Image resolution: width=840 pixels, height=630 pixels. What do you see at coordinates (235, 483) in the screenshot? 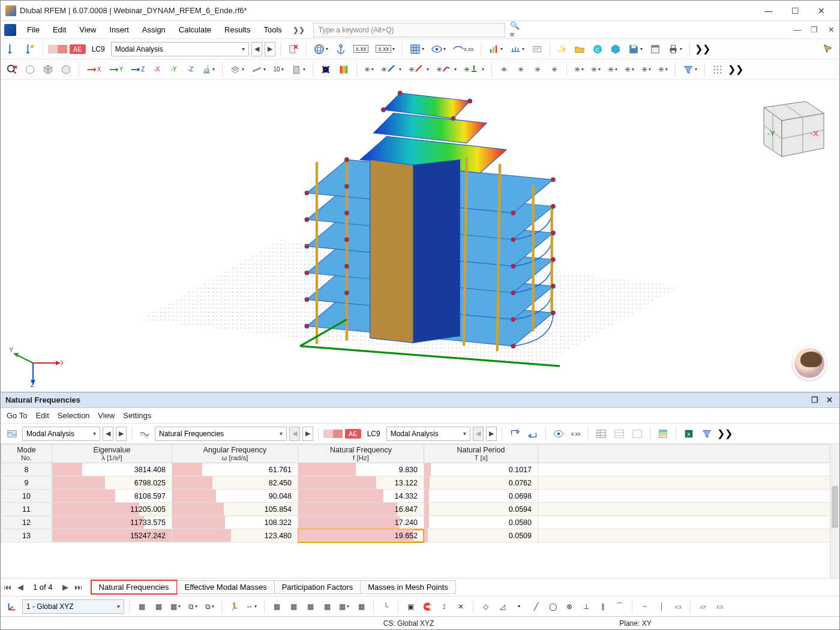
I see `cell-value: 82.450` at bounding box center [235, 483].